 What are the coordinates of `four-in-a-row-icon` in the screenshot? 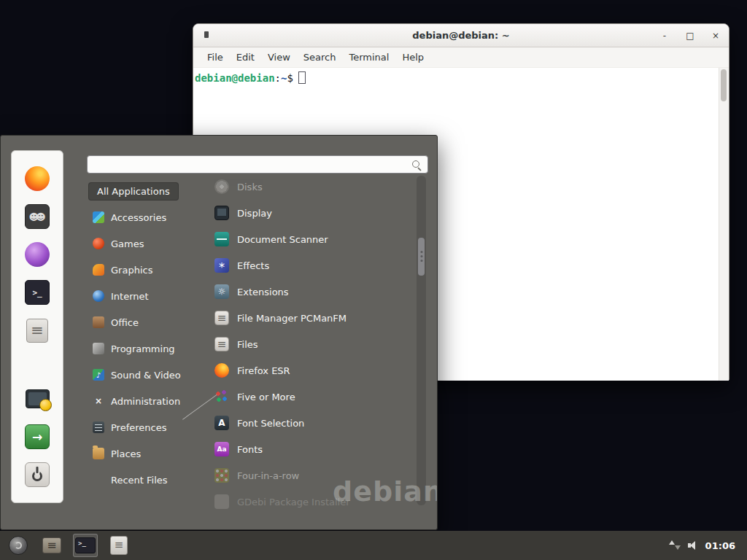 It's located at (222, 475).